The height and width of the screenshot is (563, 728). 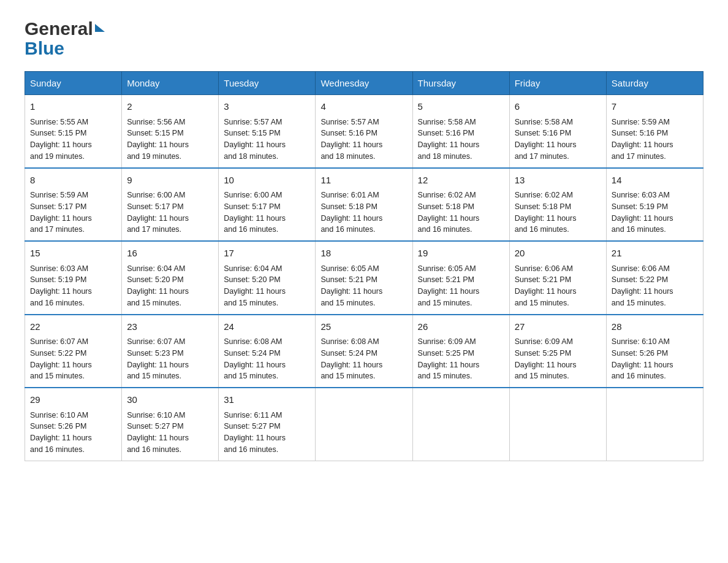 I want to click on page-header: General Blue, so click(x=364, y=39).